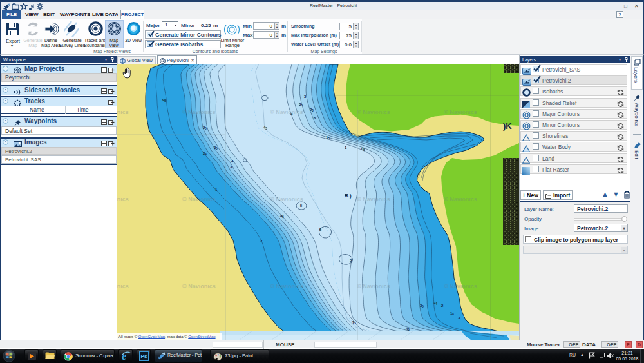 This screenshot has height=363, width=644. What do you see at coordinates (354, 322) in the screenshot?
I see `svg-text: 75` at bounding box center [354, 322].